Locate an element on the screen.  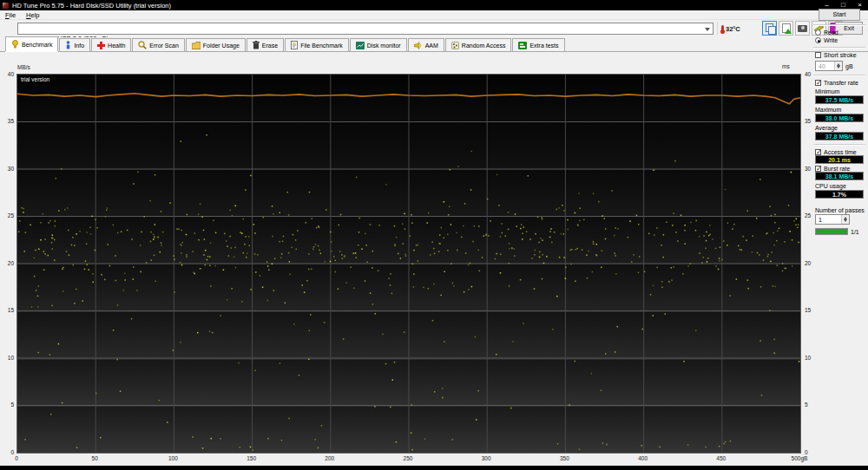
tab-label: AAM is located at coordinates (432, 45).